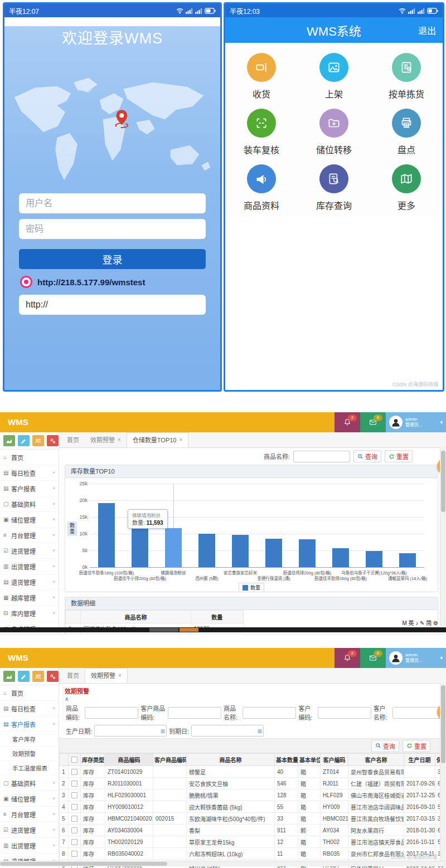  I want to click on collapse-icon: ∧, so click(253, 699).